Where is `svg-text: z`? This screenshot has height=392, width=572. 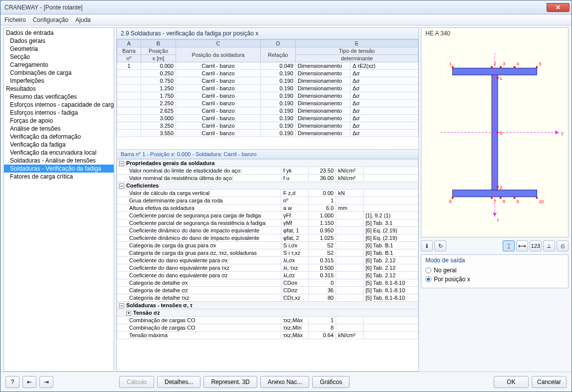
svg-text: z is located at coordinates (498, 219).